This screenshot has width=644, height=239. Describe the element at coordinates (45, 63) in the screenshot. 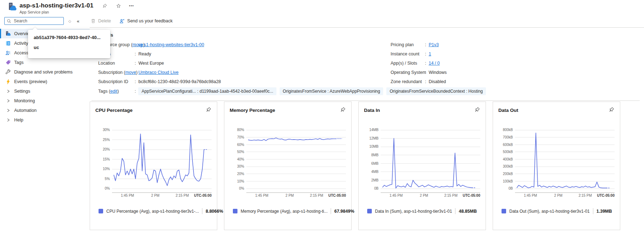

I see `sidebar-item-tags: Tags` at that location.